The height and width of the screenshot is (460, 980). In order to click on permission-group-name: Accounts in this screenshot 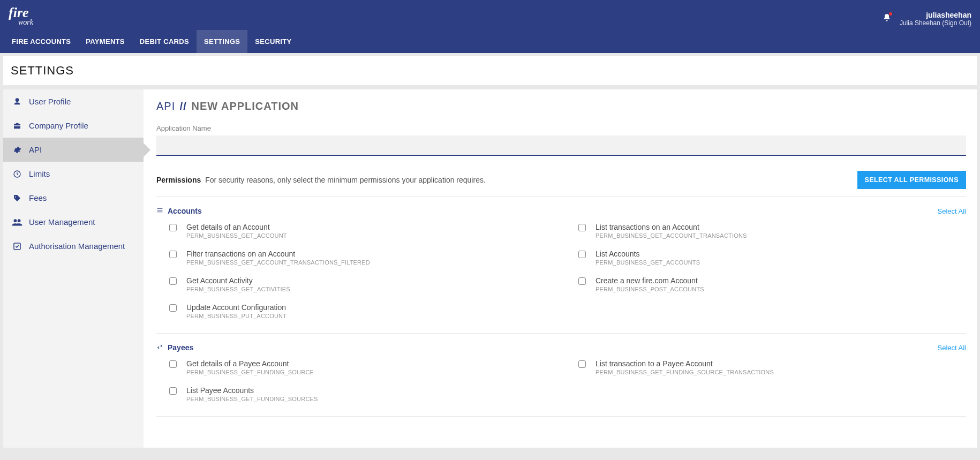, I will do `click(185, 211)`.